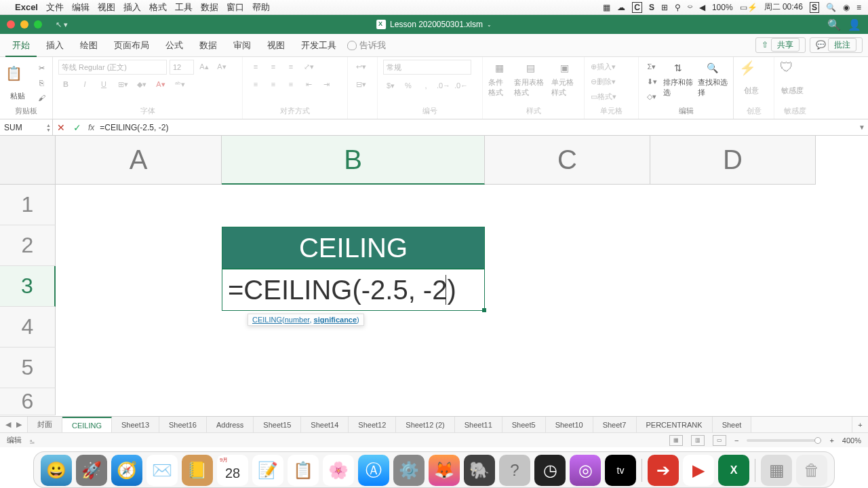 Image resolution: width=868 pixels, height=488 pixels. I want to click on font-size-select, so click(182, 67).